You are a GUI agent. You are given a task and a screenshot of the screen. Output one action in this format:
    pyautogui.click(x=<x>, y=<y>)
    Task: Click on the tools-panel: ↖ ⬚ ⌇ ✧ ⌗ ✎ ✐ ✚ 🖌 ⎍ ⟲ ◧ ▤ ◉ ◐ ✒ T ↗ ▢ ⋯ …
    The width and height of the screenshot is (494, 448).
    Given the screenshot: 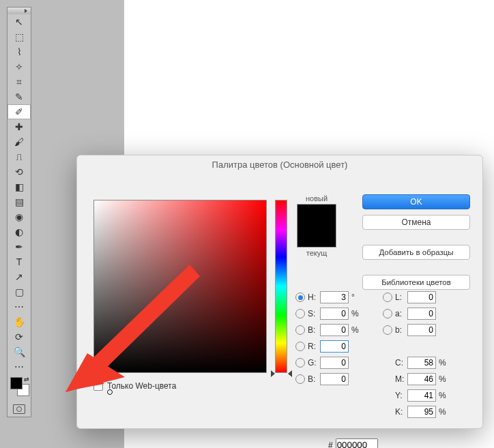 What is the action you would take?
    pyautogui.click(x=19, y=212)
    